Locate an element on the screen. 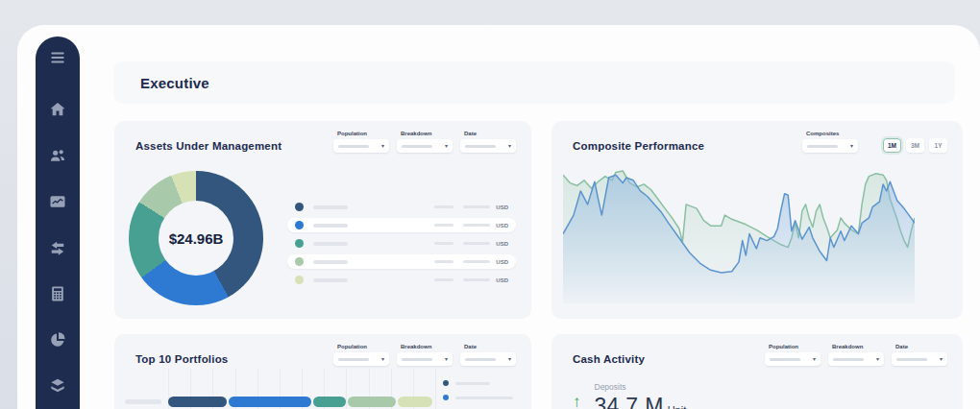 The image size is (980, 409). card-top-10-portfolios: Top 10 Portfolios Population▾Breakdown▾D… is located at coordinates (323, 372).